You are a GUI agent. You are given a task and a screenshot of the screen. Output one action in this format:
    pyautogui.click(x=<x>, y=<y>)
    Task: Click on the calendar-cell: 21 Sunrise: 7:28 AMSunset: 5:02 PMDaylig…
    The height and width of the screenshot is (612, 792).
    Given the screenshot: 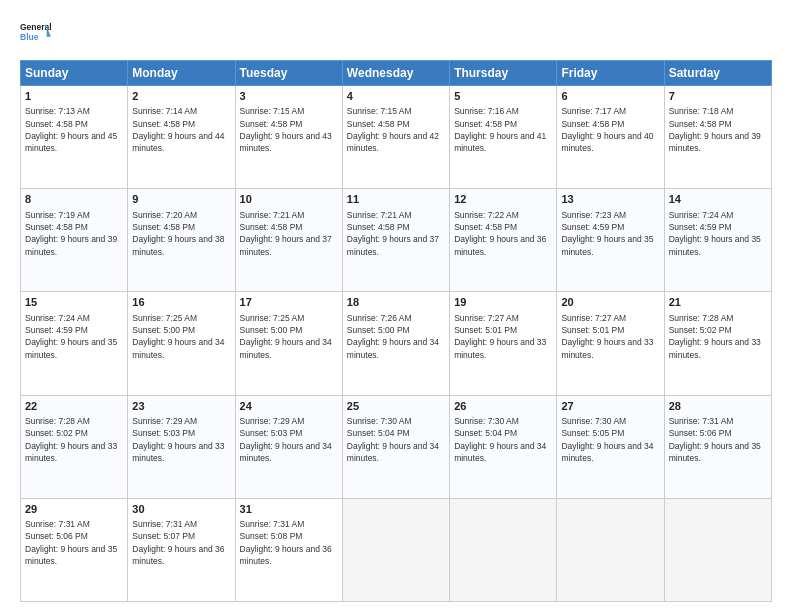 What is the action you would take?
    pyautogui.click(x=718, y=344)
    